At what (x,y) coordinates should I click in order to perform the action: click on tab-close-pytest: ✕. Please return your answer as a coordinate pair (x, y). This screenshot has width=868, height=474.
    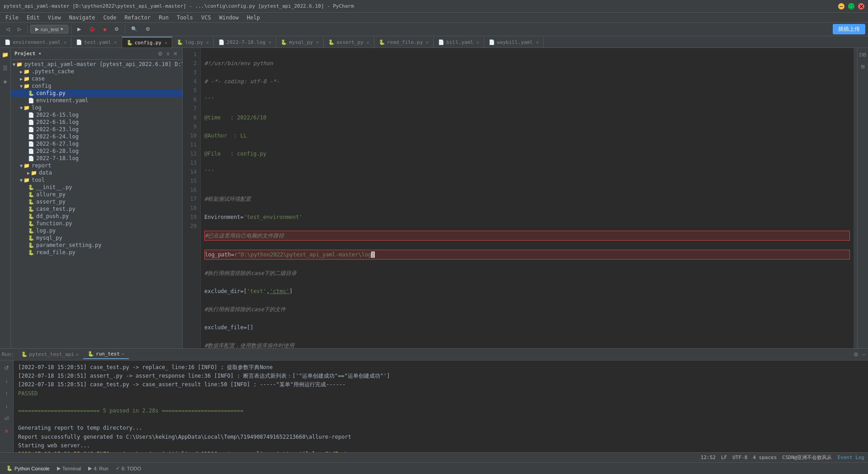
    Looking at the image, I should click on (77, 355).